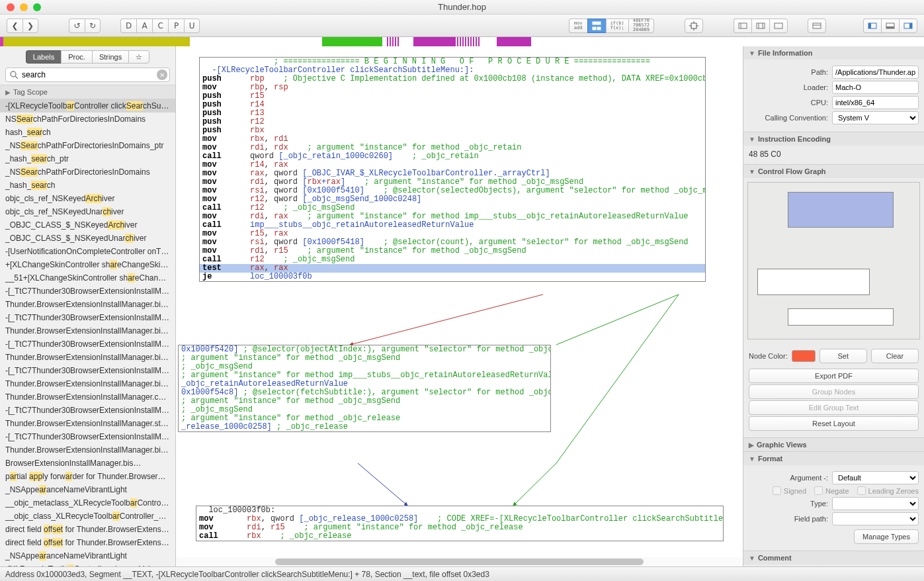  Describe the element at coordinates (817, 26) in the screenshot. I see `layout-4-button` at that location.